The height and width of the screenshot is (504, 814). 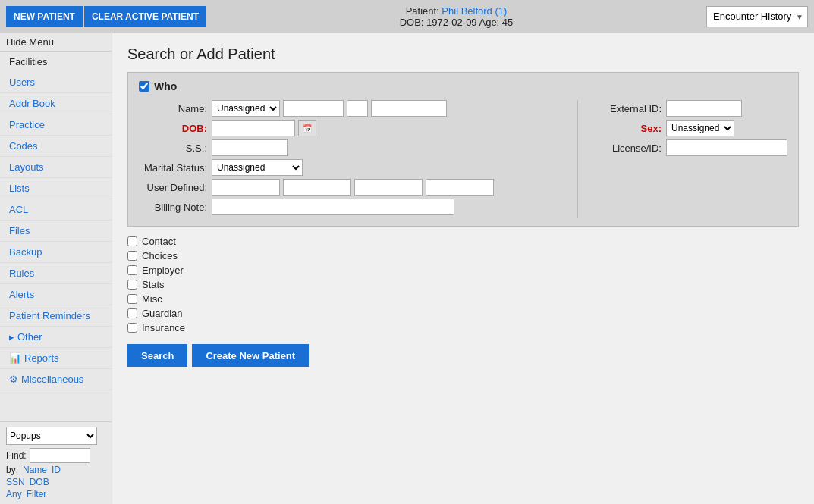 What do you see at coordinates (56, 358) in the screenshot?
I see `sidebar-item-reports: 📊 Reports` at bounding box center [56, 358].